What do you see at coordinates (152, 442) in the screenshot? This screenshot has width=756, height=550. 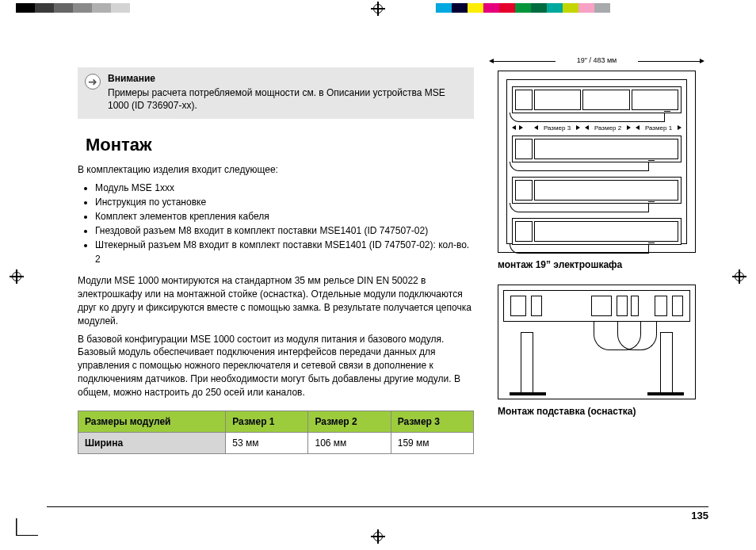 I see `table-row-label: Ширина` at bounding box center [152, 442].